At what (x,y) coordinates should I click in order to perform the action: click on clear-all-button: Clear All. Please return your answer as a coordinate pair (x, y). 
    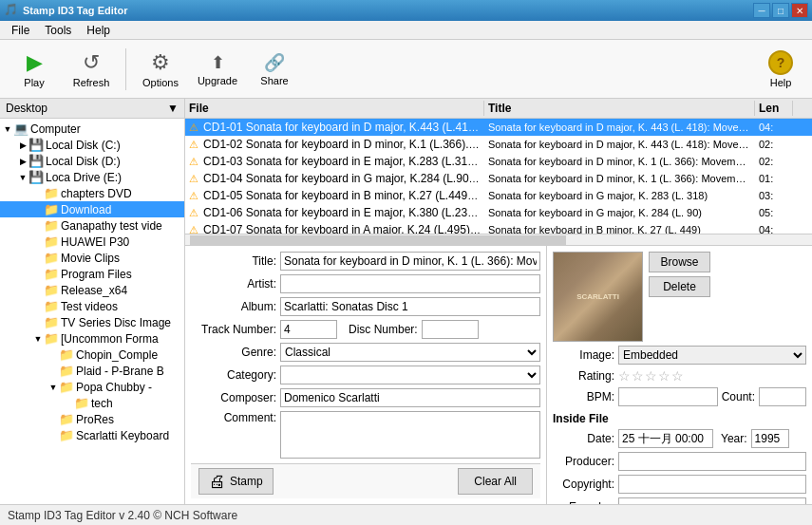
    Looking at the image, I should click on (496, 481).